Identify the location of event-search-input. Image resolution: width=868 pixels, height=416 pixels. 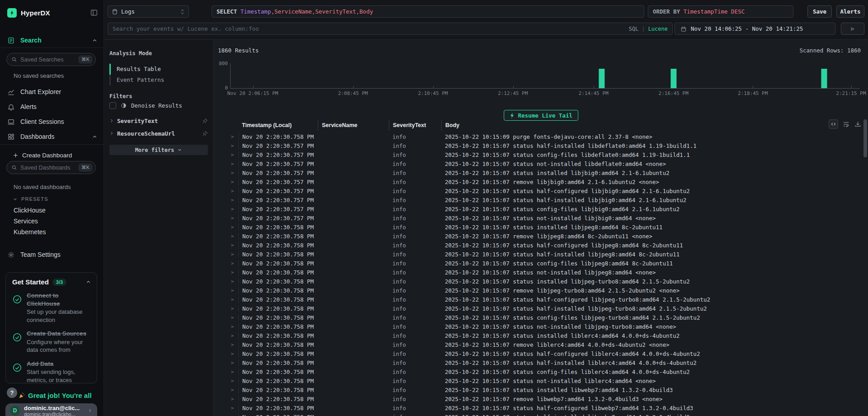
(371, 29).